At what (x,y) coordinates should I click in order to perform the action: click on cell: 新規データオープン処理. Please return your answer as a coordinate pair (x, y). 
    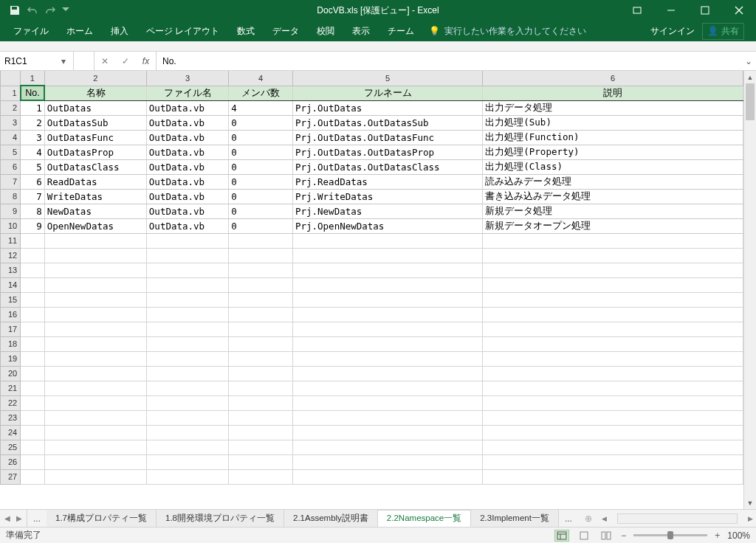
    Looking at the image, I should click on (613, 226).